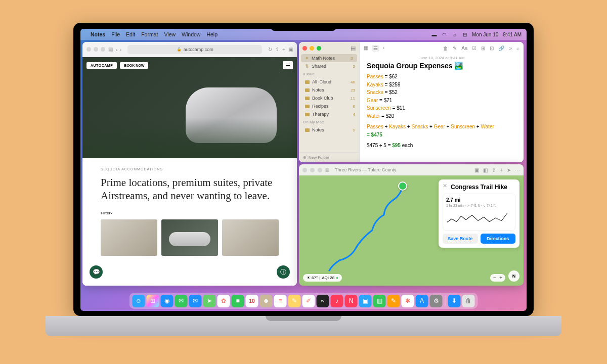  I want to click on dock-notes: ✎, so click(294, 301).